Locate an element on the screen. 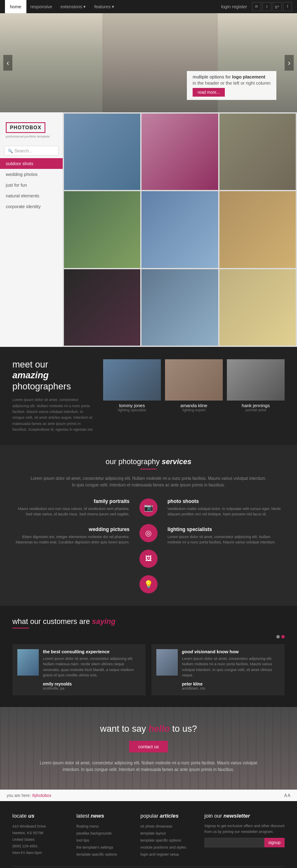 Image resolution: width=297 pixels, height=868 pixels. photographer-role-1: lighting specialist is located at coordinates (132, 410).